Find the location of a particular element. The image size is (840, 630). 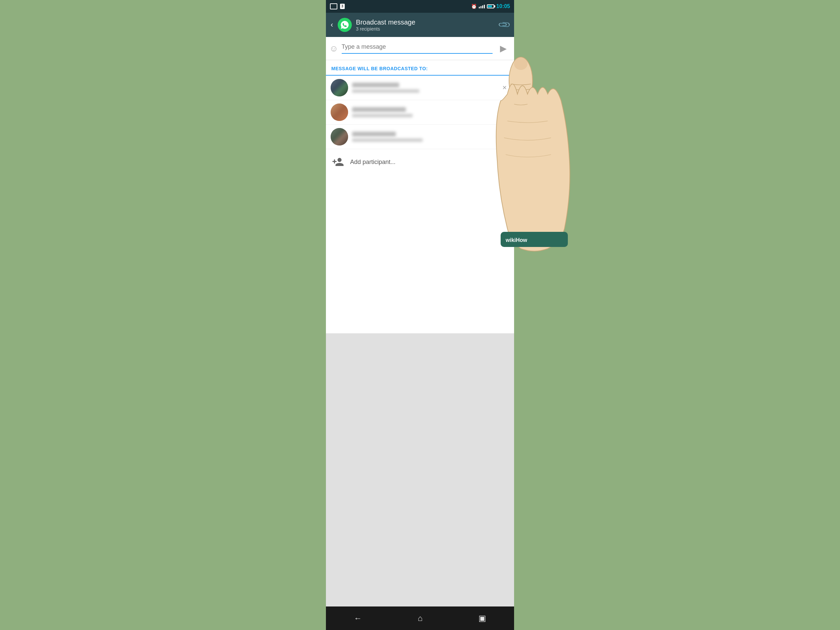

broadcast-title: MESSAGE WILL BE BROADCASTED TO: is located at coordinates (379, 68).